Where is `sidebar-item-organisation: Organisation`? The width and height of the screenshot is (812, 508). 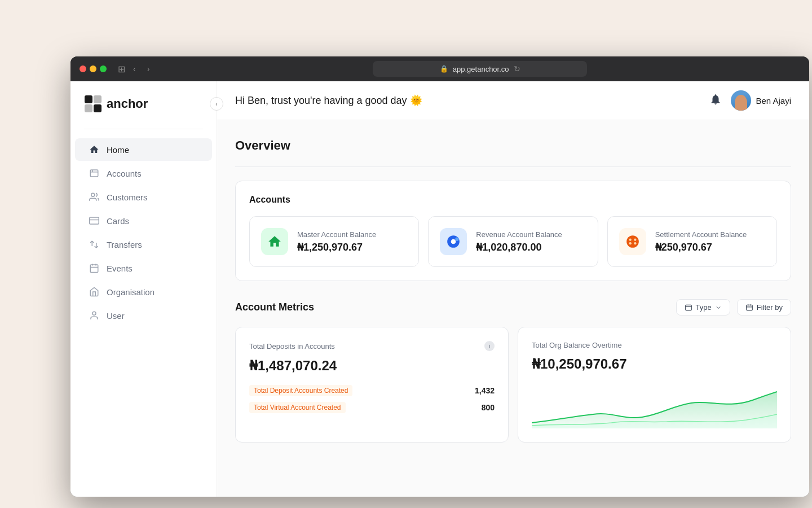 sidebar-item-organisation: Organisation is located at coordinates (143, 292).